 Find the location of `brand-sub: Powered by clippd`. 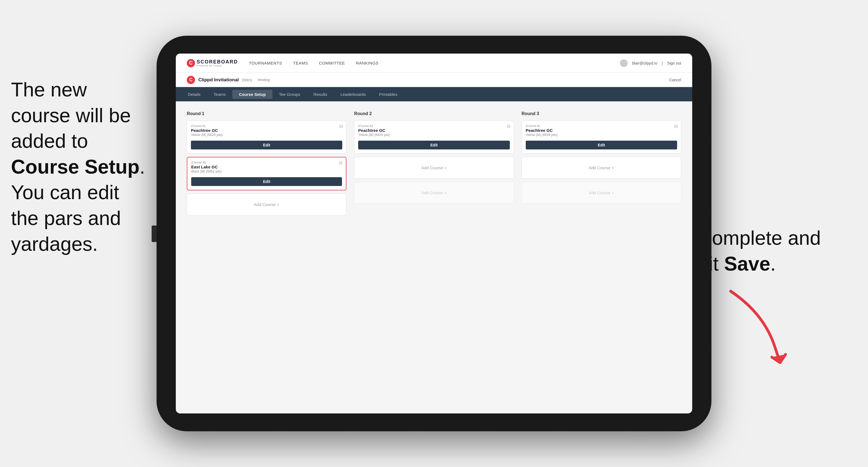

brand-sub: Powered by clippd is located at coordinates (217, 66).